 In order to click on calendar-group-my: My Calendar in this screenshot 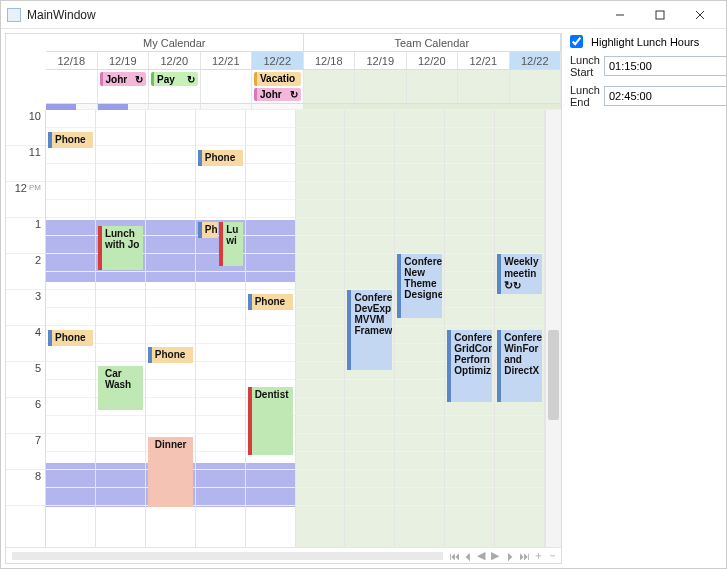, I will do `click(175, 42)`.